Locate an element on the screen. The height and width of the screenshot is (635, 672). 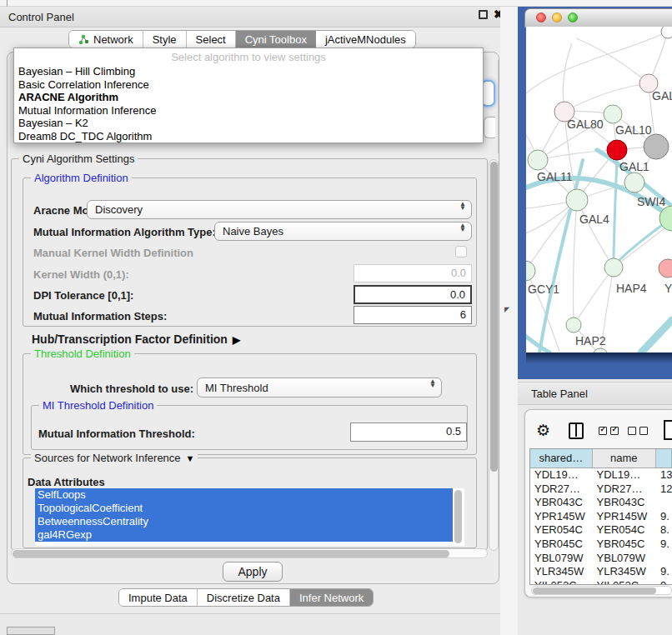
network-node-hap2 is located at coordinates (574, 325).